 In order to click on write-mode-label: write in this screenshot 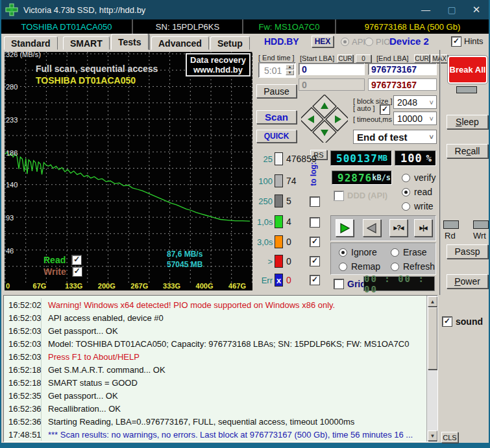, I will do `click(424, 206)`.